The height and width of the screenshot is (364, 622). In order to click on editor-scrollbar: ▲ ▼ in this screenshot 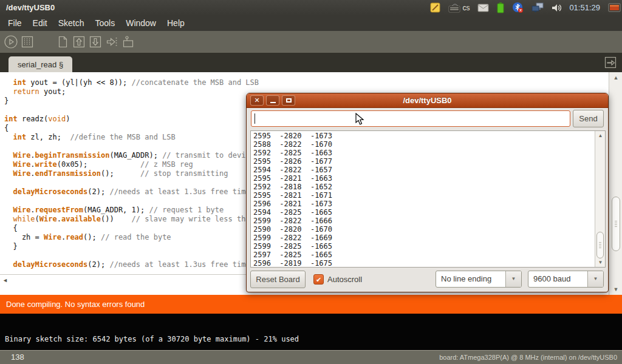, I will do `click(615, 183)`.